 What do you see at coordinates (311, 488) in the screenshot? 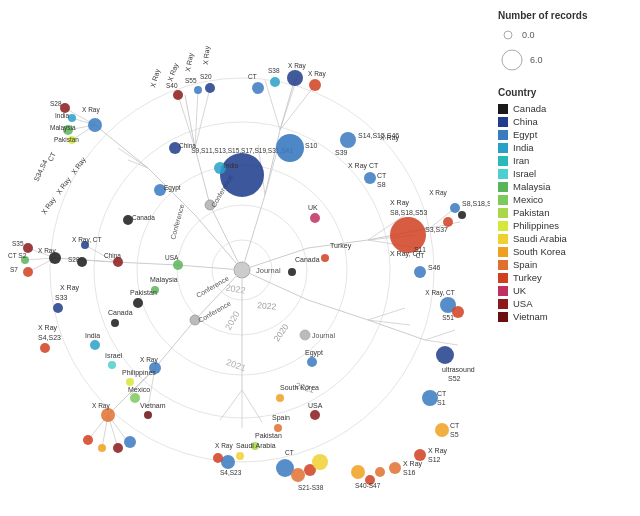
I see `svg-text: S21-S38` at bounding box center [311, 488].